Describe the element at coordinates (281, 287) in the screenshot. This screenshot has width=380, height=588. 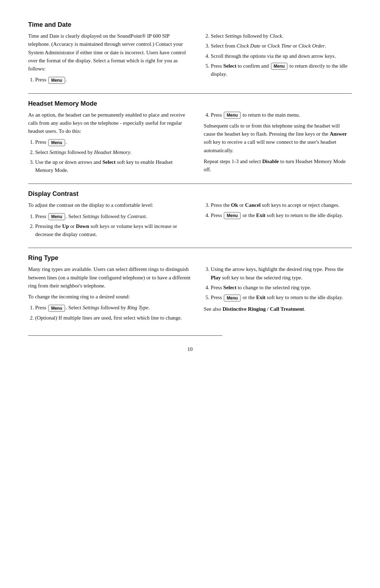
I see `list-item: Press Select to change to the selected r…` at that location.